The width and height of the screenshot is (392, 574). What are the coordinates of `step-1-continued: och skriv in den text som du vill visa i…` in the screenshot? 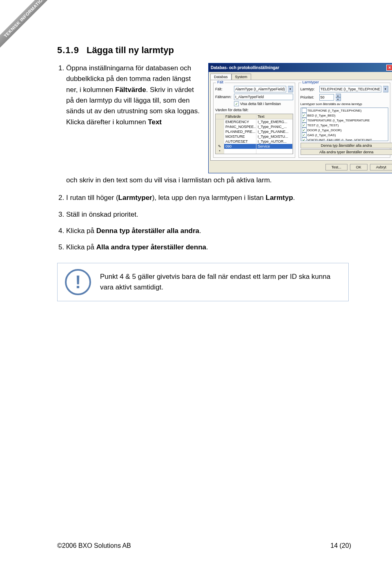 It's located at (209, 180).